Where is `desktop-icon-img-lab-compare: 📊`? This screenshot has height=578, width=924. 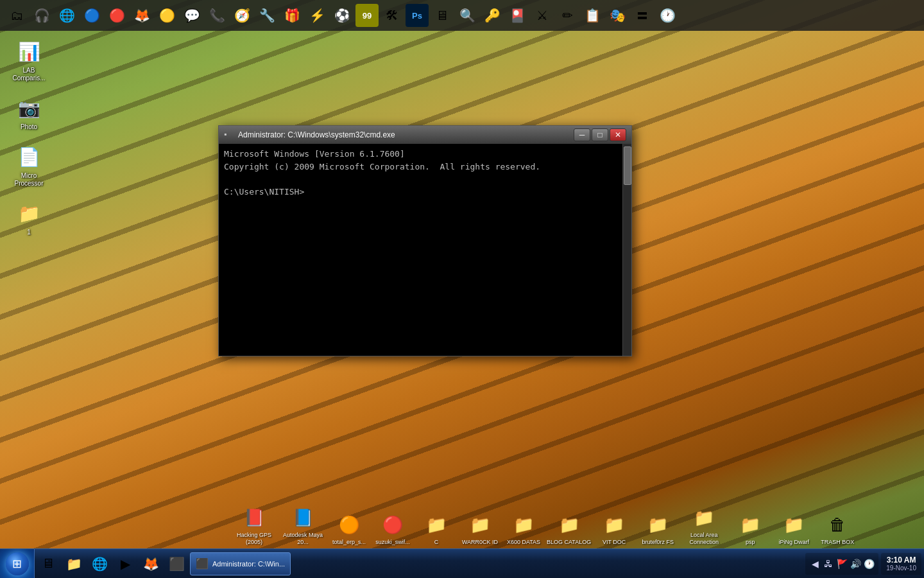
desktop-icon-img-lab-compare: 📊 is located at coordinates (29, 51).